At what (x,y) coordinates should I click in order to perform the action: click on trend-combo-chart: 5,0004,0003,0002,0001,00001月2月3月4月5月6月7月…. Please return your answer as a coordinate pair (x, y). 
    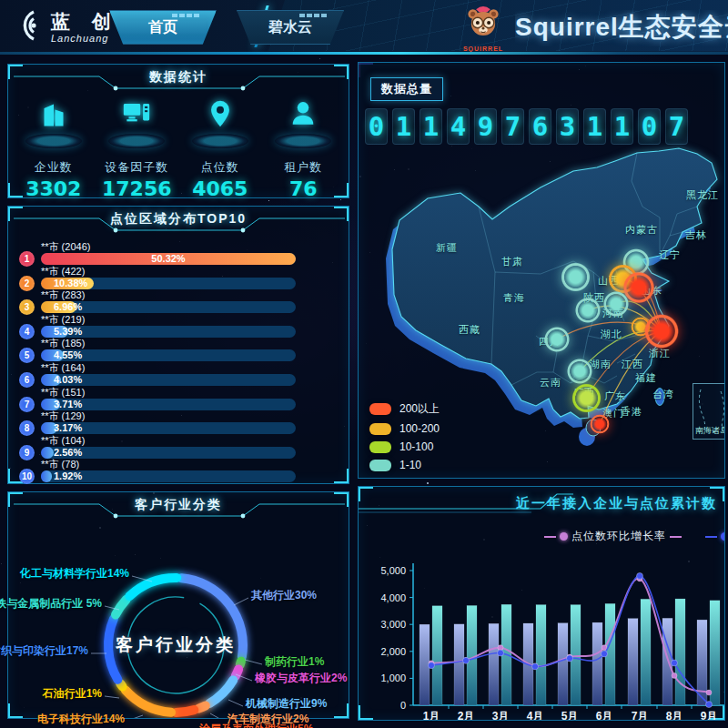
    Looking at the image, I should click on (542, 633).